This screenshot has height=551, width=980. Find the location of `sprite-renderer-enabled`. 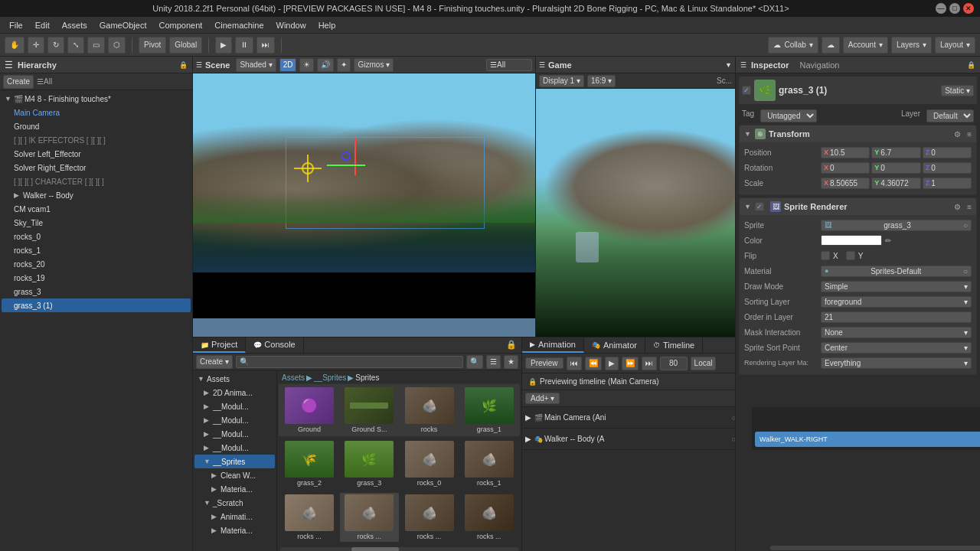

sprite-renderer-enabled is located at coordinates (760, 207).